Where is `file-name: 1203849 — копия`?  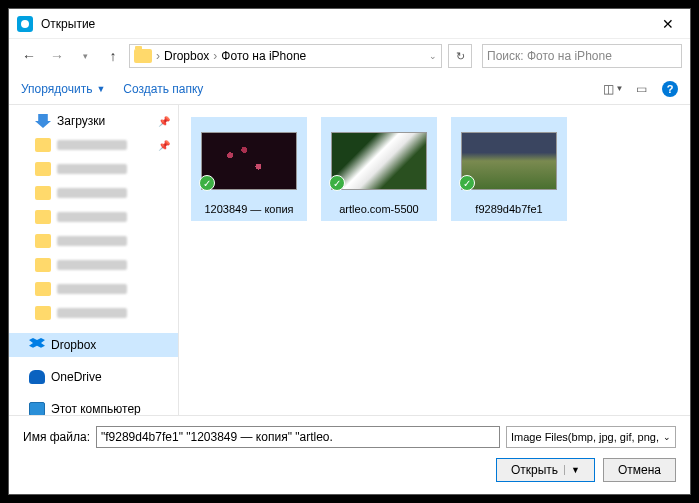
file-name: 1203849 — копия is located at coordinates (249, 208).